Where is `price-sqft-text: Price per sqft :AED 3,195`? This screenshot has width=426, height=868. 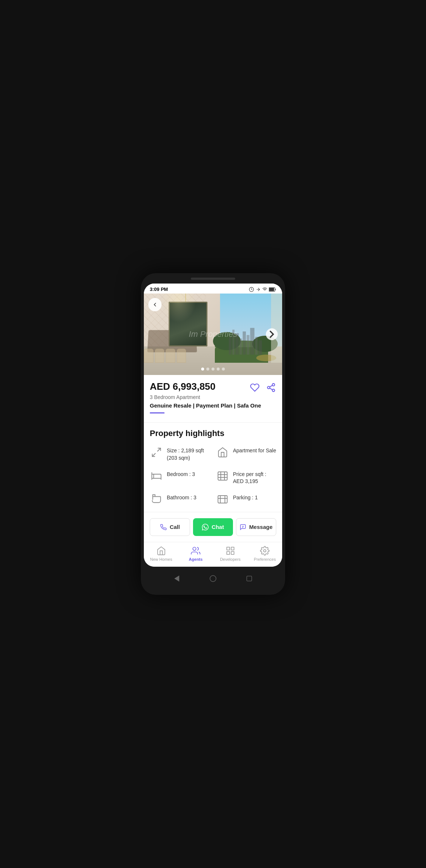 price-sqft-text: Price per sqft :AED 3,195 is located at coordinates (250, 477).